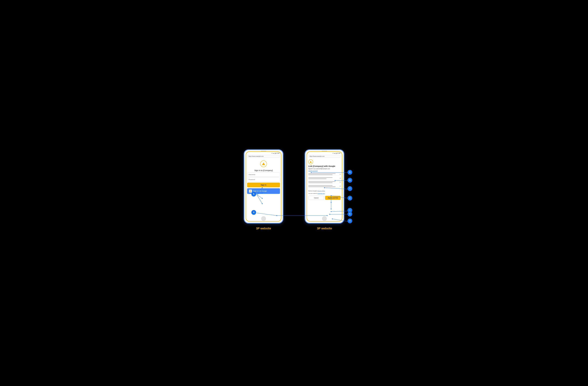 Image resolution: width=588 pixels, height=386 pixels. I want to click on agree-link-button: Agree and link, so click(333, 198).